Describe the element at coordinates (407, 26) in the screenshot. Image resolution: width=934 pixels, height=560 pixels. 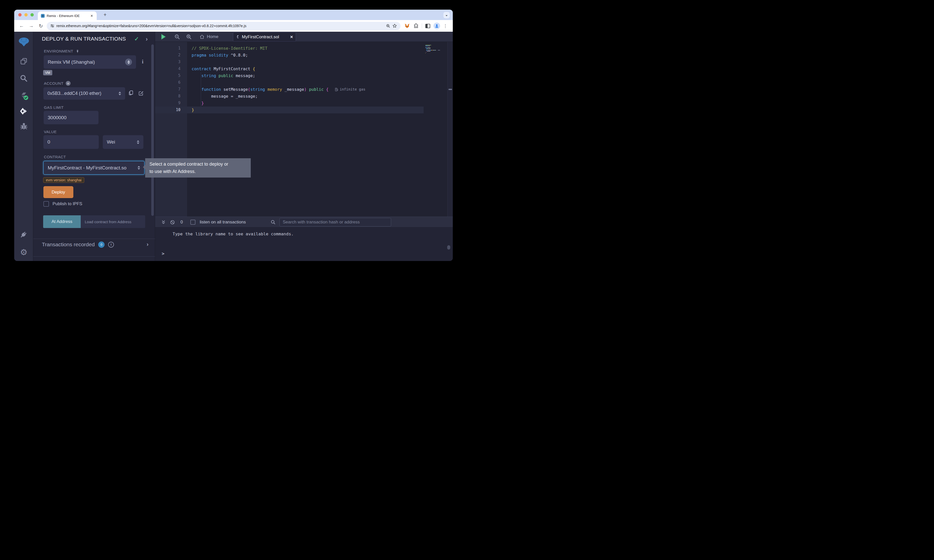
I see `metamask-icon` at that location.